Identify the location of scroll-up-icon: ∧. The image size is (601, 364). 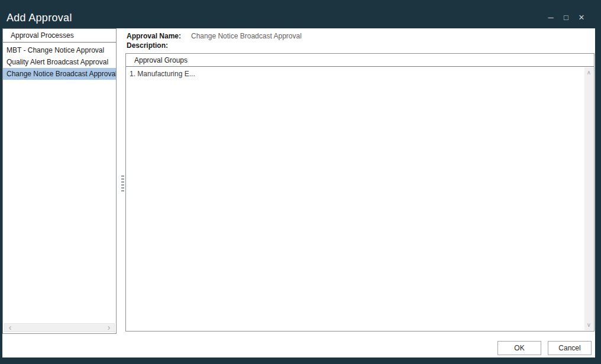
(589, 73).